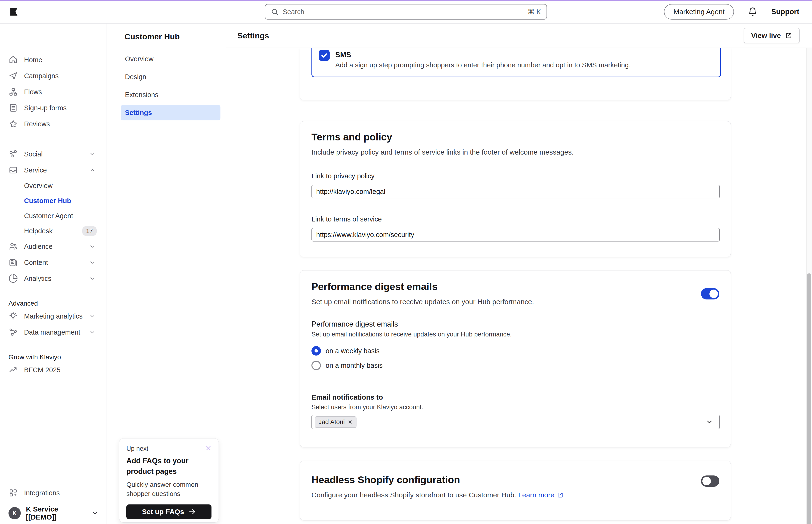 The image size is (812, 524). I want to click on subnav-item-overview: Overview, so click(171, 59).